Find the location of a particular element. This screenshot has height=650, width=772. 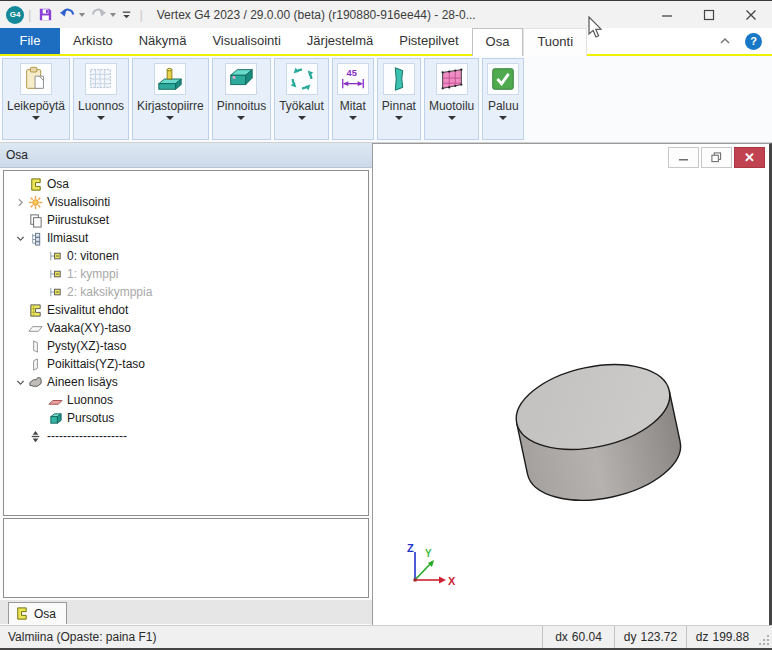

ribbon-button-icon-box: 45 is located at coordinates (353, 79).